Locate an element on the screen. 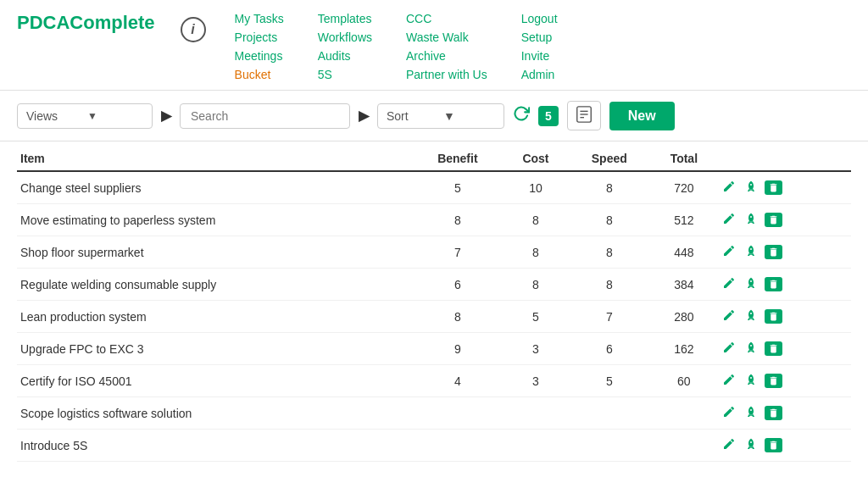  nav-invite: Invite is located at coordinates (539, 56).